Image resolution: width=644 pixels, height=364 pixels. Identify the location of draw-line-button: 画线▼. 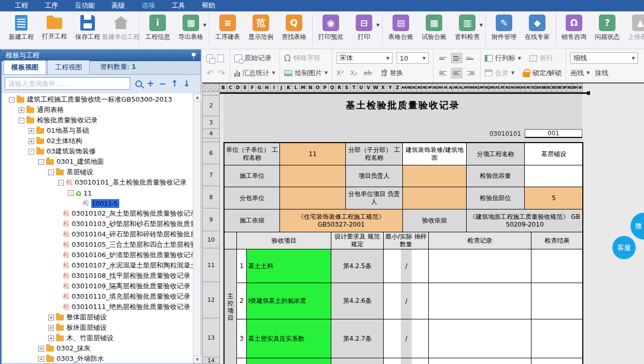
(580, 73).